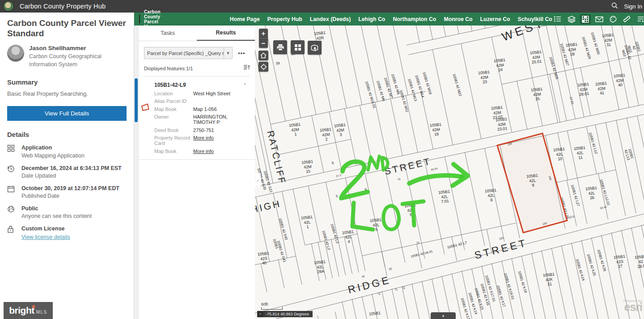  I want to click on panel-collapse-tab: ‹, so click(258, 180).